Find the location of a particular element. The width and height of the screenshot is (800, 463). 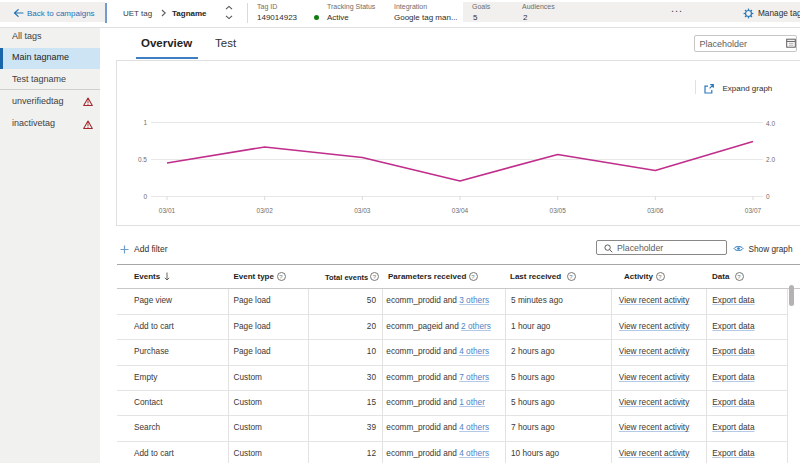

svg-text: 03/07 is located at coordinates (754, 210).